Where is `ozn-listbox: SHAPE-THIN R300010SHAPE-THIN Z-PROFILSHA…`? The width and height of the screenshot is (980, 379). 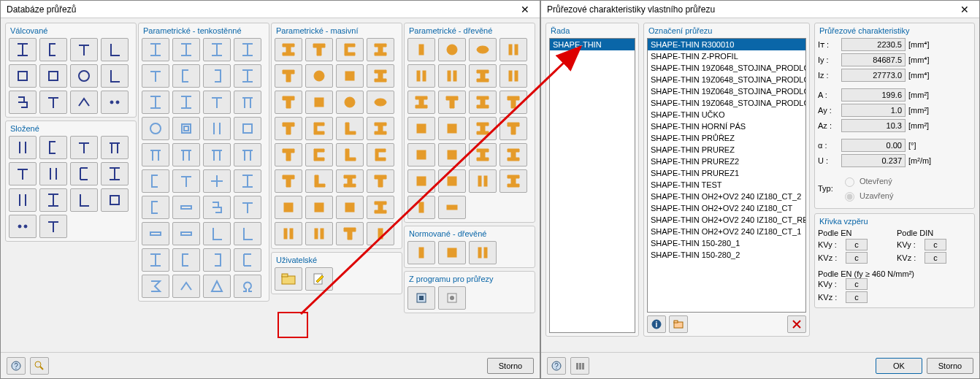
ozn-listbox: SHAPE-THIN R300010SHAPE-THIN Z-PROFILSHA… is located at coordinates (727, 175).